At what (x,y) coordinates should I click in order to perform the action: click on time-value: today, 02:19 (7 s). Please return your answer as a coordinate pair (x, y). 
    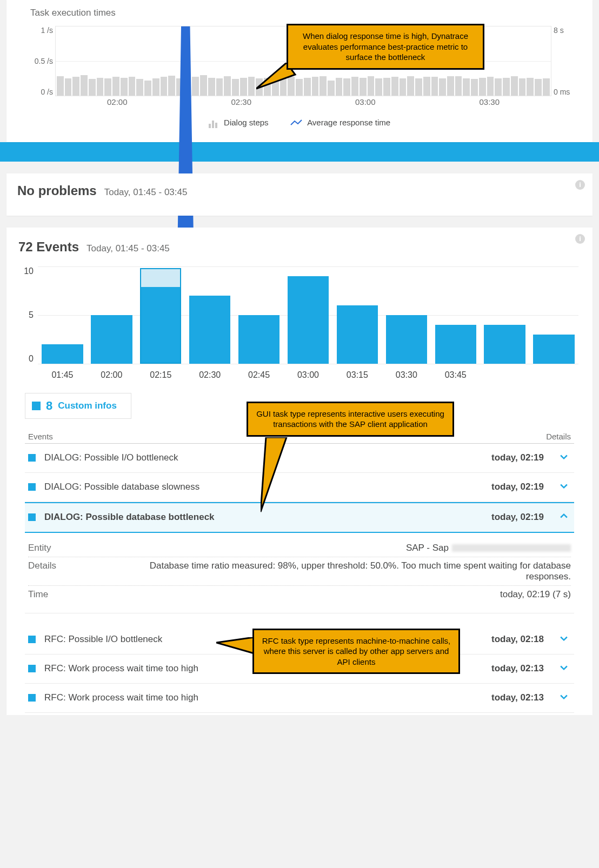
    Looking at the image, I should click on (337, 595).